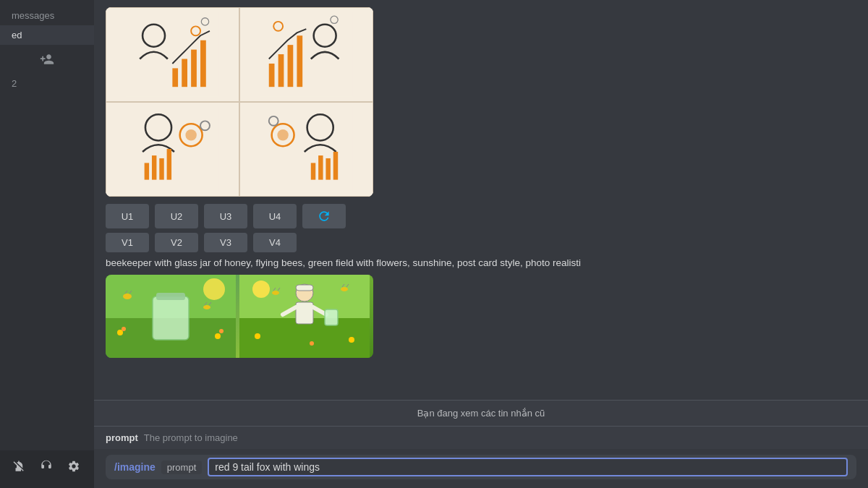  I want to click on add-member-button, so click(47, 59).